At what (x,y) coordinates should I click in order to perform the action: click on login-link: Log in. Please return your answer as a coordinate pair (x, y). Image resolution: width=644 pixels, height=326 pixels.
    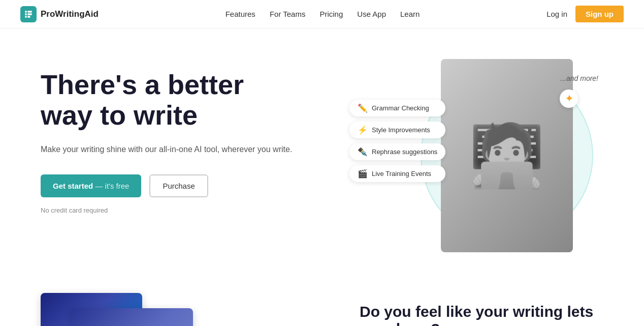
    Looking at the image, I should click on (557, 14).